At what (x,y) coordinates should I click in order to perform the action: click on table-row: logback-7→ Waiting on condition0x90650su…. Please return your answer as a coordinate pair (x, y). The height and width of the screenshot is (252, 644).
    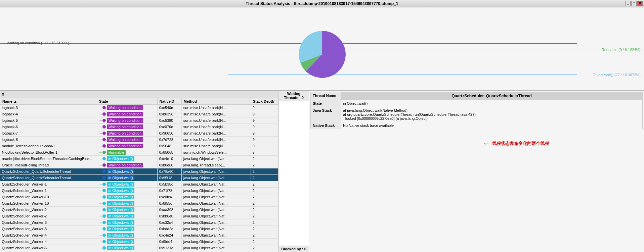
    Looking at the image, I should click on (139, 134).